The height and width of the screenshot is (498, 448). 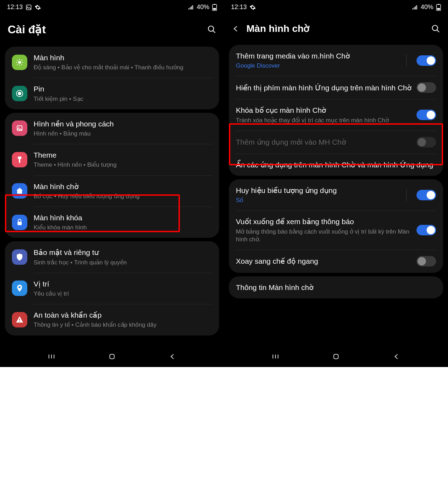 What do you see at coordinates (324, 110) in the screenshot?
I see `item-title: Khóa bố cục màn hình Chờ` at bounding box center [324, 110].